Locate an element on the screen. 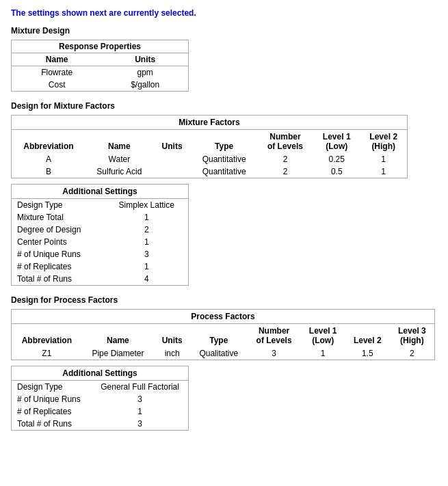 This screenshot has width=448, height=486. mf-abbr: B is located at coordinates (49, 172).